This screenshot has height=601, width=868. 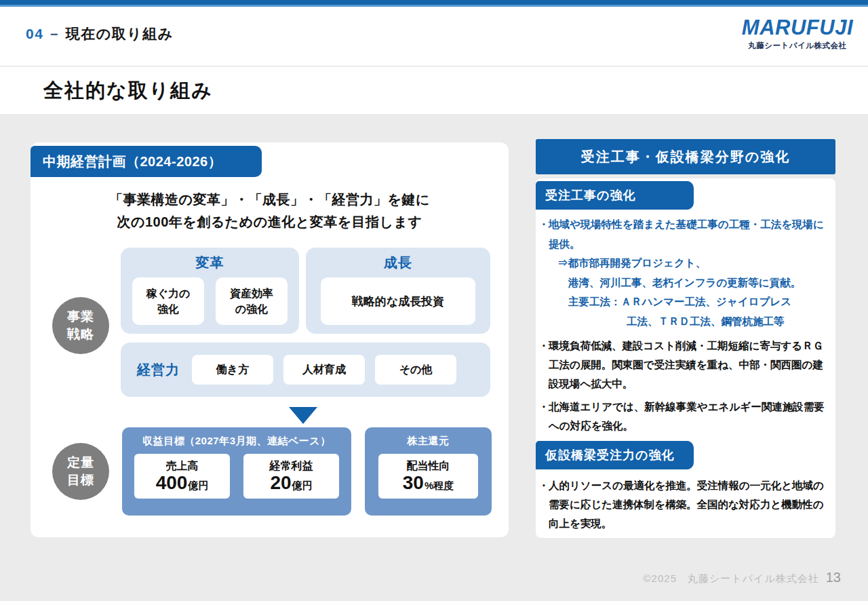 What do you see at coordinates (210, 301) in the screenshot?
I see `henkaku-boxes: 稼ぐ力の 強化 資産効率 の強化` at bounding box center [210, 301].